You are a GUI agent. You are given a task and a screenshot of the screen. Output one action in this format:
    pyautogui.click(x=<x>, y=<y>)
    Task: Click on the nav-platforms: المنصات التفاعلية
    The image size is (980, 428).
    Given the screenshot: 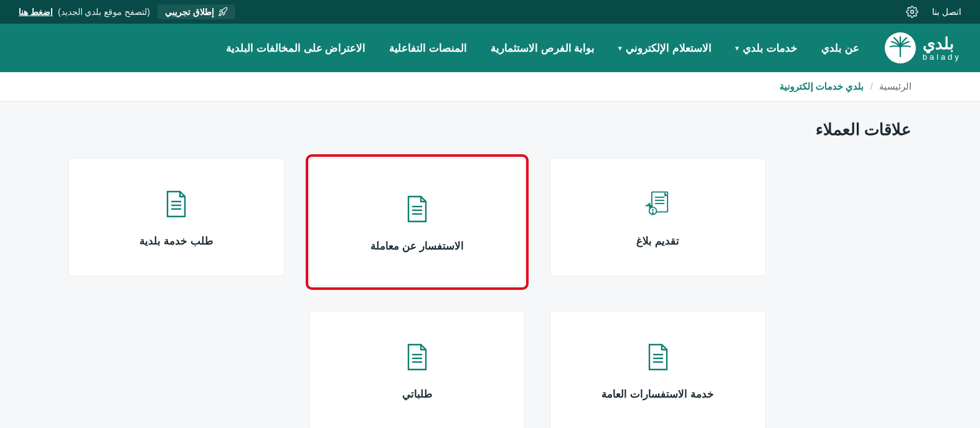 What is the action you would take?
    pyautogui.click(x=428, y=49)
    